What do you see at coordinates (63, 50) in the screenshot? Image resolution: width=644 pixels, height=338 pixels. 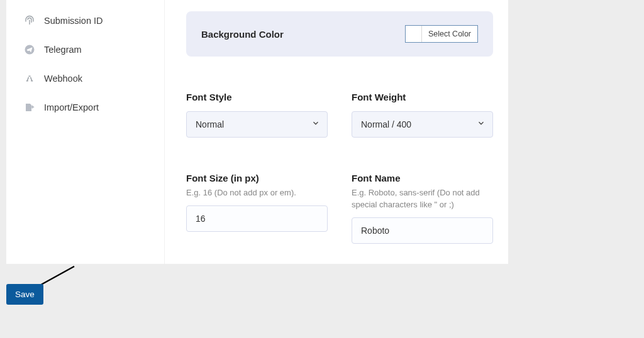 I see `sidebar-item-label: Telegram` at bounding box center [63, 50].